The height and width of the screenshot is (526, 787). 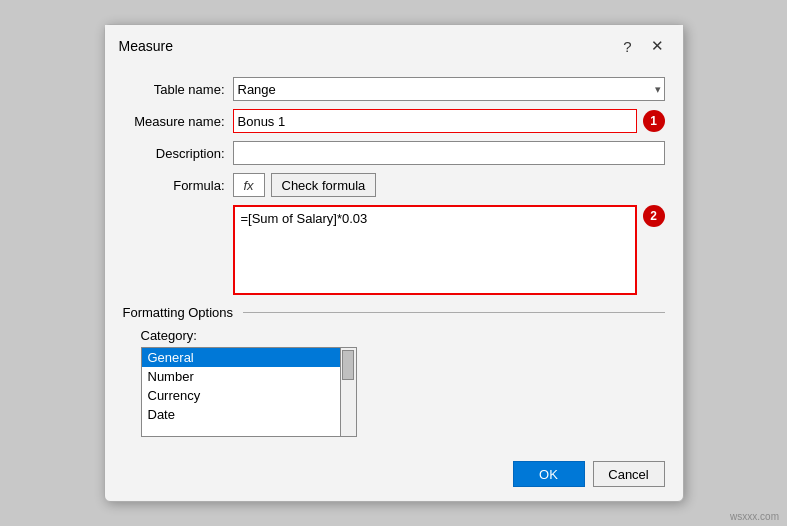 I want to click on category-list-wrapper: General Number Currency Date, so click(x=403, y=392).